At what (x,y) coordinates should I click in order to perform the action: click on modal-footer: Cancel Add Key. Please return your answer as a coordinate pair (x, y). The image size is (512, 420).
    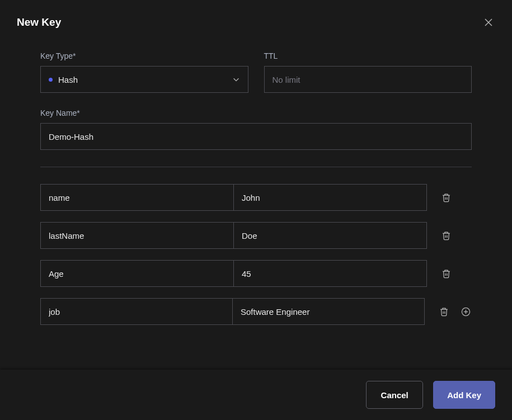
    Looking at the image, I should click on (256, 395).